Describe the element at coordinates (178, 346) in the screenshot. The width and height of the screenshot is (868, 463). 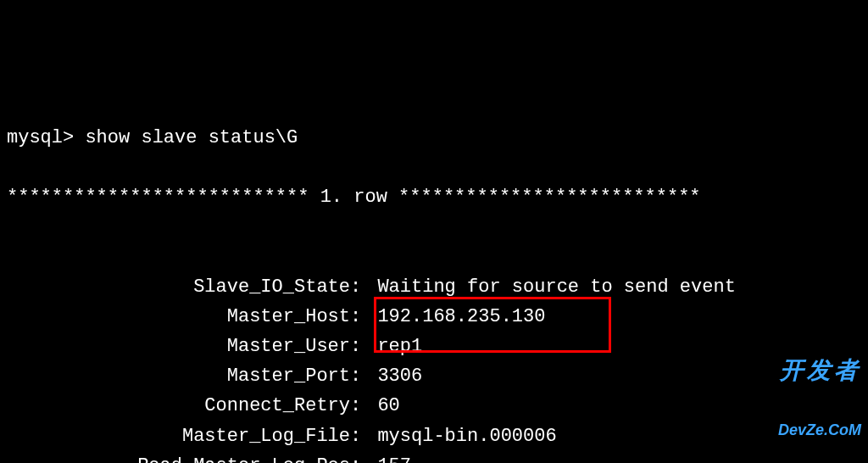
I see `field-label: Master_User` at that location.